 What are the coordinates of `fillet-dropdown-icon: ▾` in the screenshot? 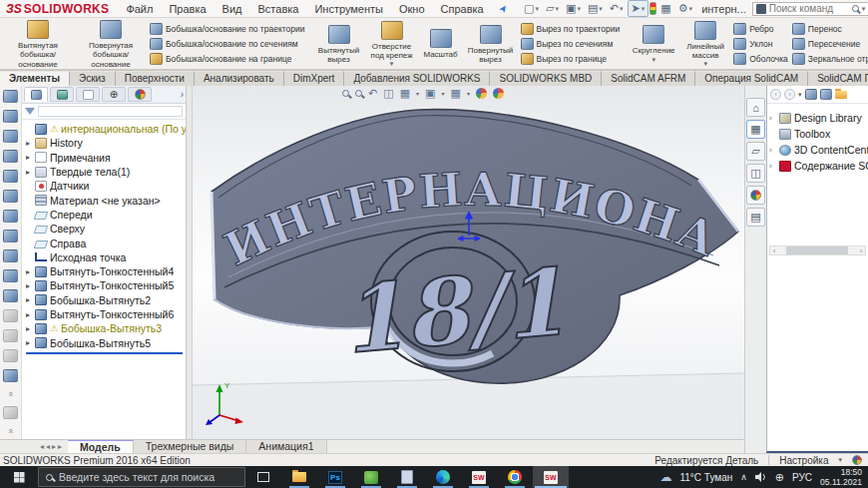 It's located at (653, 60).